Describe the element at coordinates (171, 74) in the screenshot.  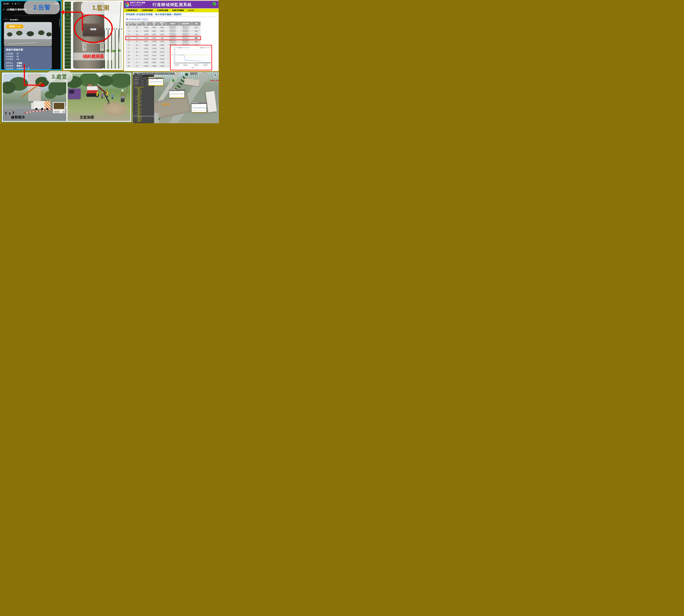
I see `map-tool-bridge: ▭` at that location.